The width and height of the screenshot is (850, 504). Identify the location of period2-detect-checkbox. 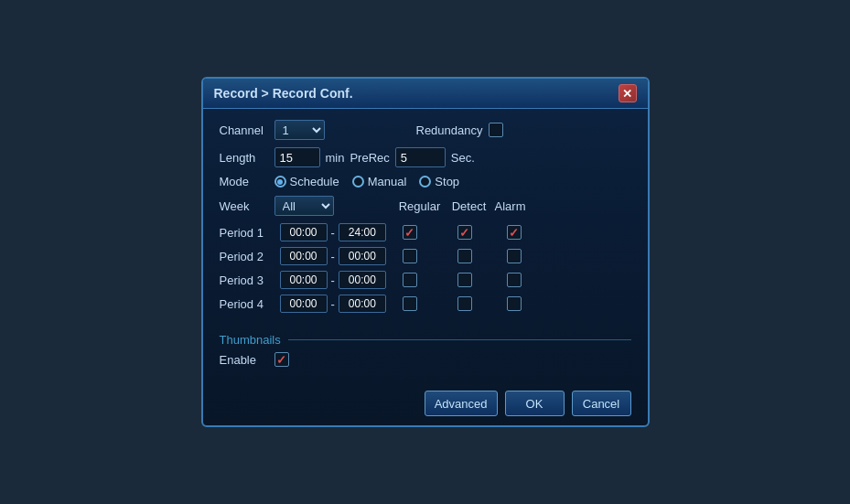
(465, 256).